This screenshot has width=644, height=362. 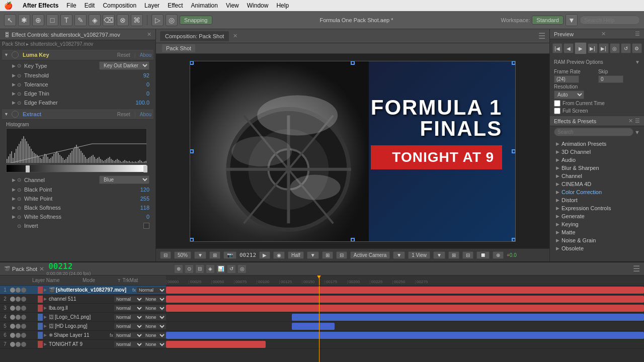 I want to click on luma-reset-btn: Reset, so click(x=124, y=55).